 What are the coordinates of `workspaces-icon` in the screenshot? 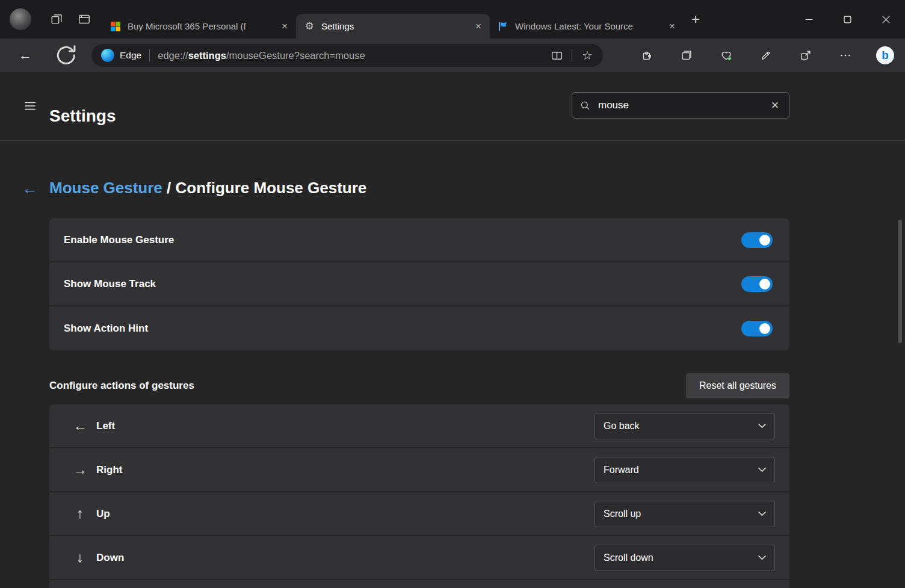 It's located at (57, 19).